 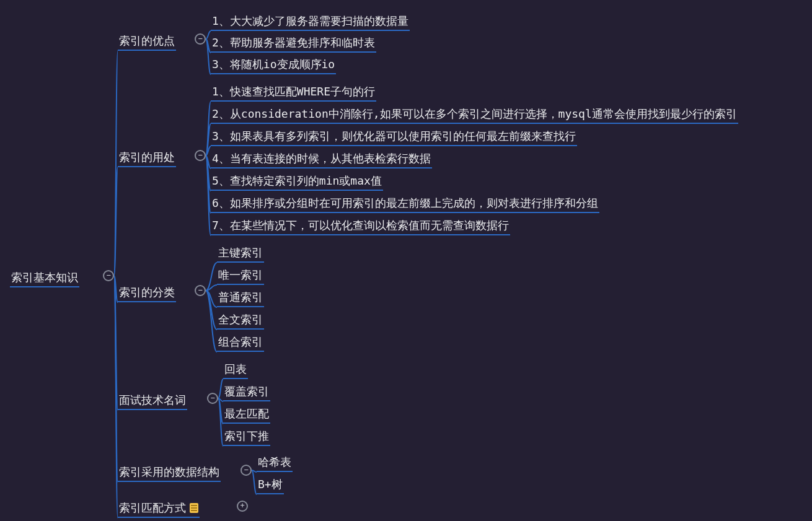 I want to click on branch-toggle-5: +, so click(x=242, y=506).